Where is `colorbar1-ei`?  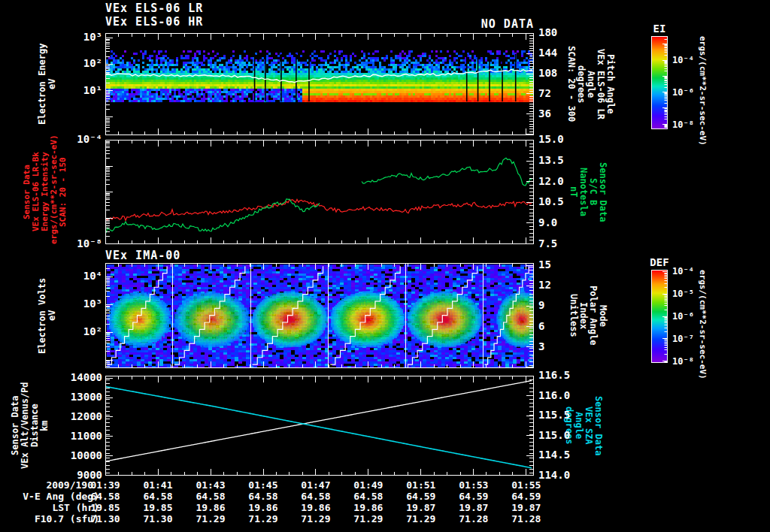
colorbar1-ei is located at coordinates (659, 83).